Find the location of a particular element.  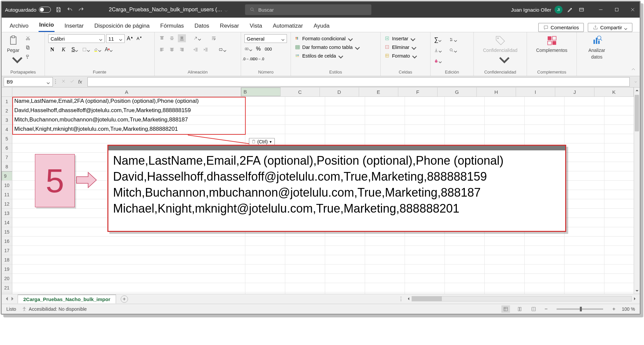

share-button: Compartir is located at coordinates (610, 27).